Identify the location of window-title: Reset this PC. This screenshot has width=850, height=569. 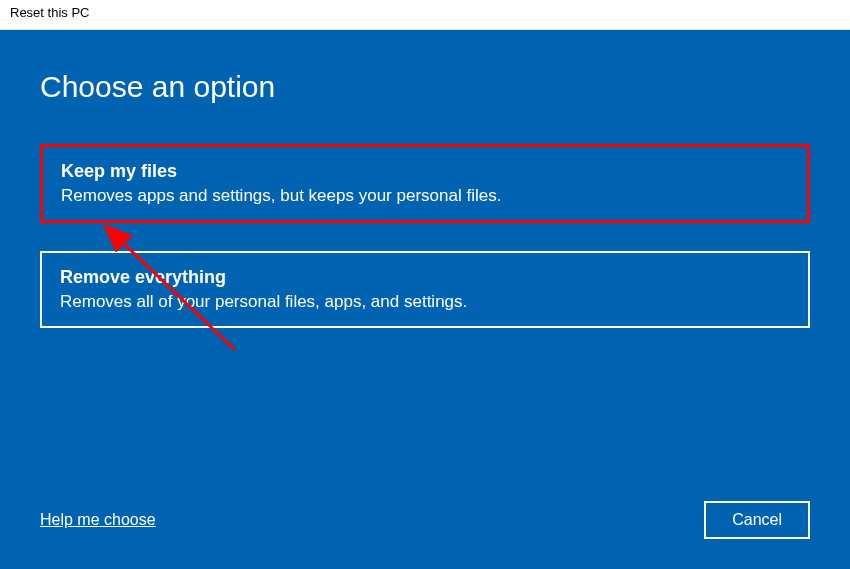
(50, 12).